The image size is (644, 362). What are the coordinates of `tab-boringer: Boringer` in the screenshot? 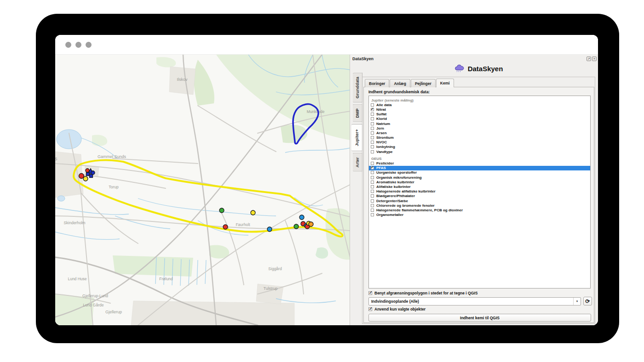 It's located at (377, 83).